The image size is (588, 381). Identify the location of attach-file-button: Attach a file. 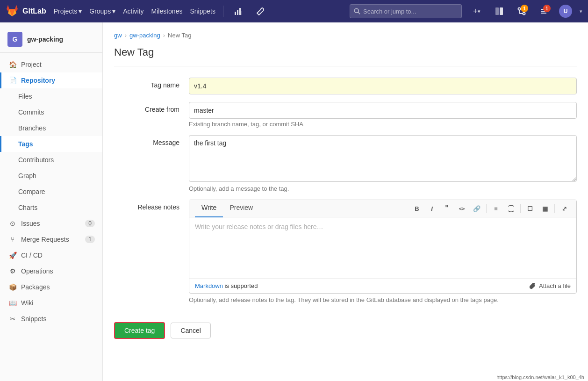
(550, 286).